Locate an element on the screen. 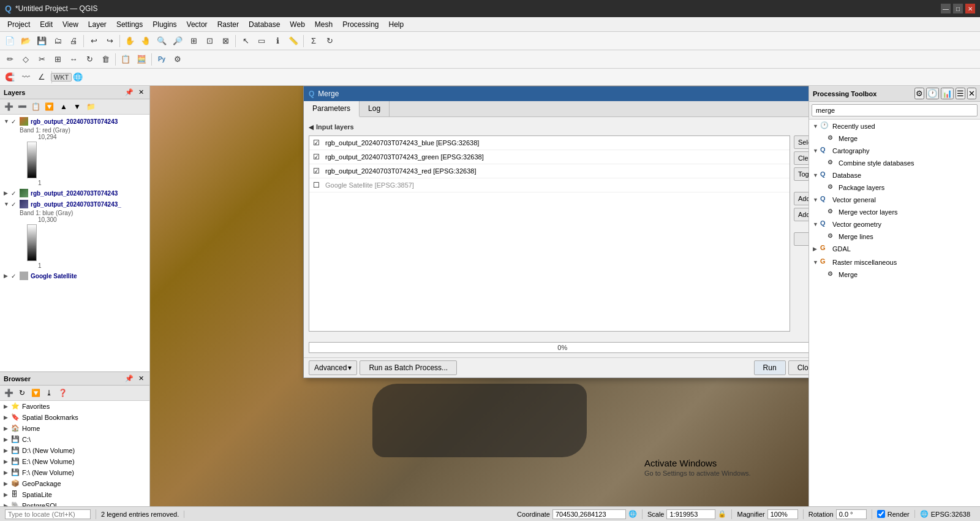 This screenshot has height=521, width=980. tb-wkt: WKT is located at coordinates (62, 77).